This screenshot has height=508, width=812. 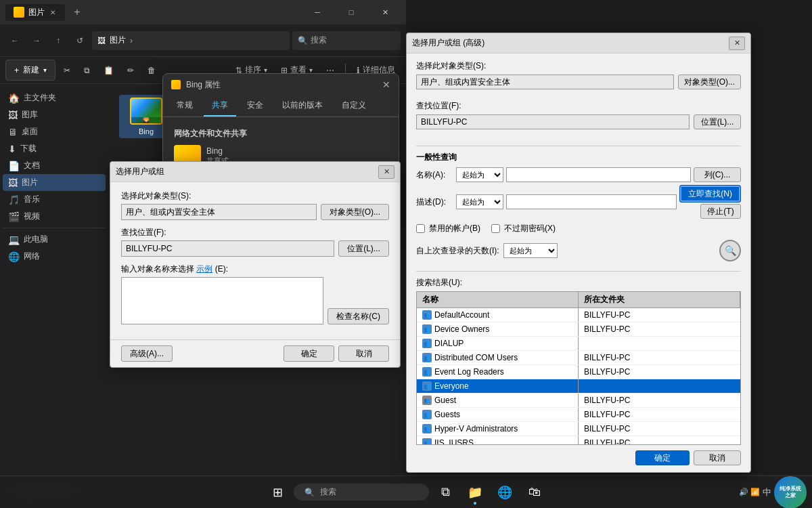 I want to click on object-type-value: 用户、组或内置安全主体, so click(x=171, y=213).